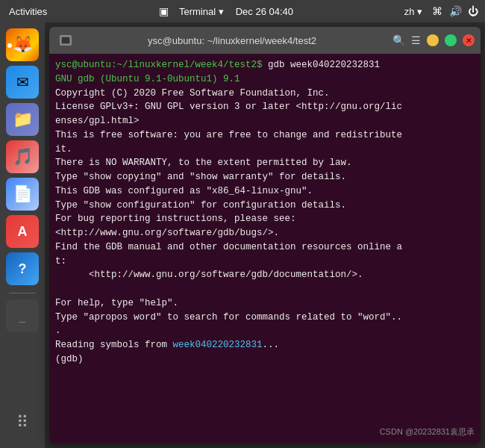 The width and height of the screenshot is (485, 448). Describe the element at coordinates (22, 46) in the screenshot. I see `sidebar-item-firefox: 🦊` at that location.